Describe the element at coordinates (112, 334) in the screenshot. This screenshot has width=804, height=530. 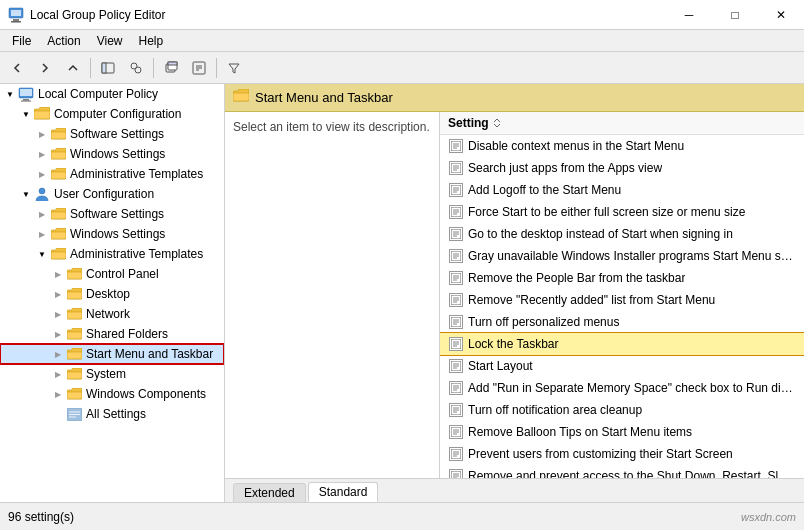
I see `tree-shared-folders: ▶ Shared Folders` at that location.